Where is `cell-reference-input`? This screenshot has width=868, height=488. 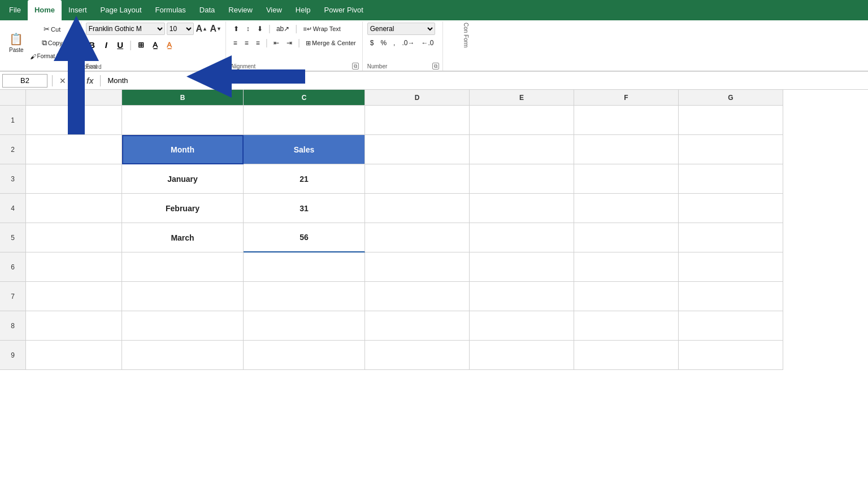
cell-reference-input is located at coordinates (25, 81).